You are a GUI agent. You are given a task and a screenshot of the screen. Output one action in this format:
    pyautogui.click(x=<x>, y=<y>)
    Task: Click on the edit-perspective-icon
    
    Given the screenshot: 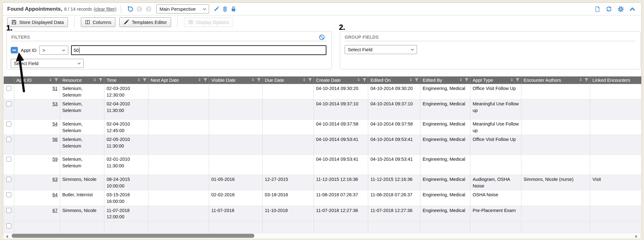 What is the action you would take?
    pyautogui.click(x=216, y=9)
    